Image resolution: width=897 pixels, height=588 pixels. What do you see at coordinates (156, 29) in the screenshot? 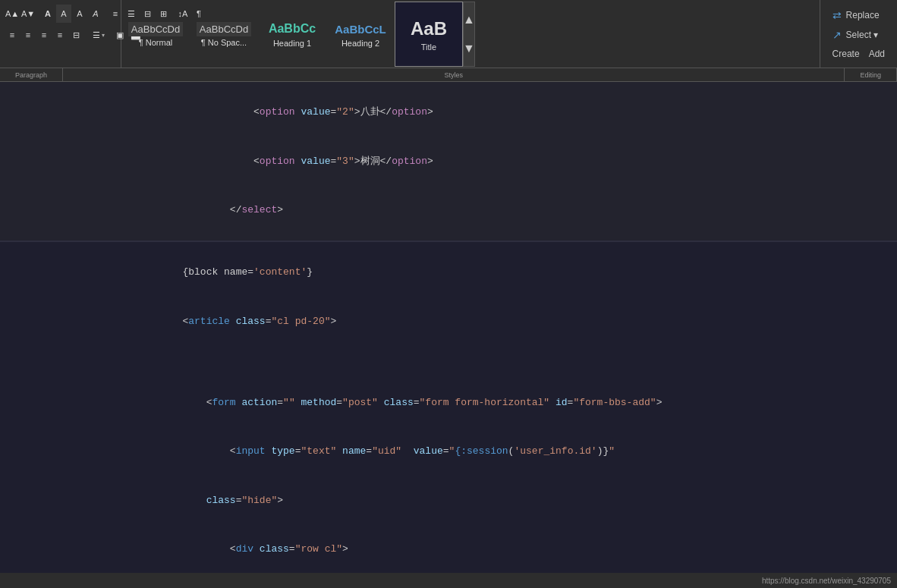
I see `style-card-normal-preview: AaBbCcDd` at bounding box center [156, 29].